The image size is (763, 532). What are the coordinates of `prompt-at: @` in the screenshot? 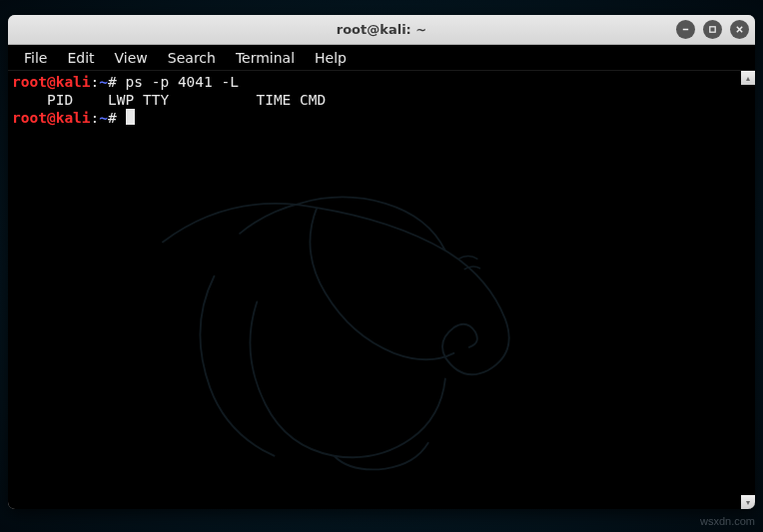 It's located at (52, 82).